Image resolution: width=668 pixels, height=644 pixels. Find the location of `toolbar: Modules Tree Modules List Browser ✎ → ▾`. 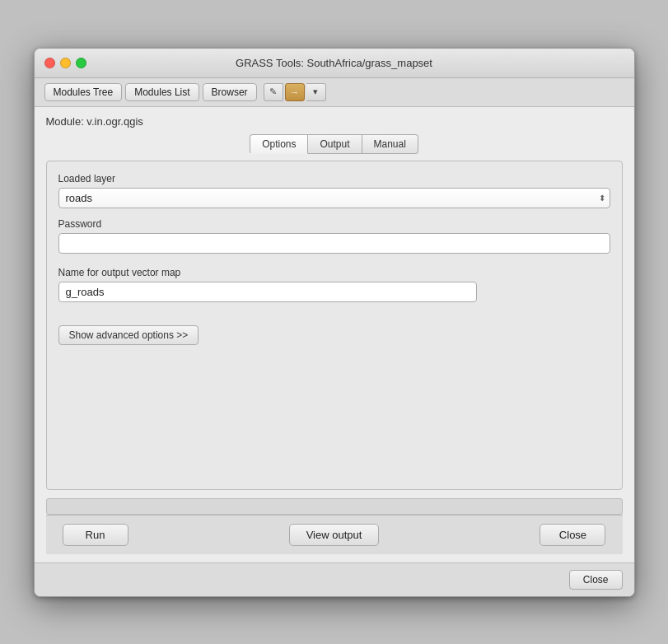

toolbar: Modules Tree Modules List Browser ✎ → ▾ is located at coordinates (334, 92).